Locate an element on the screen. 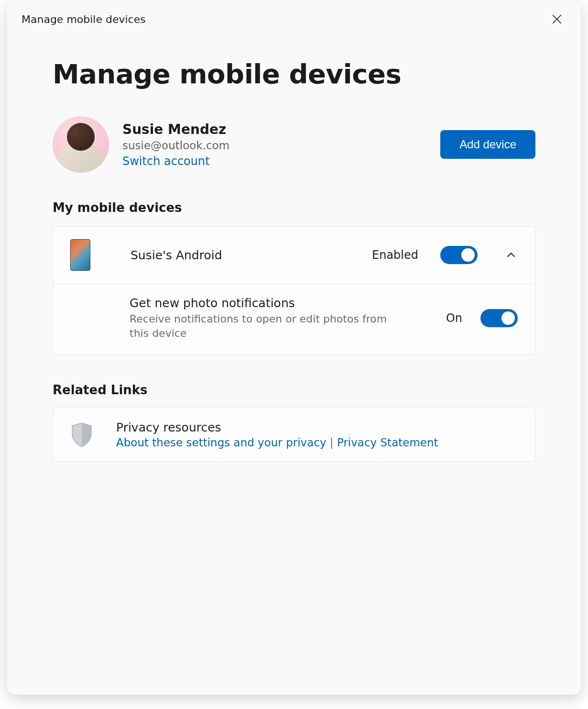 The image size is (588, 709). switch-account-link: Switch account is located at coordinates (176, 161).